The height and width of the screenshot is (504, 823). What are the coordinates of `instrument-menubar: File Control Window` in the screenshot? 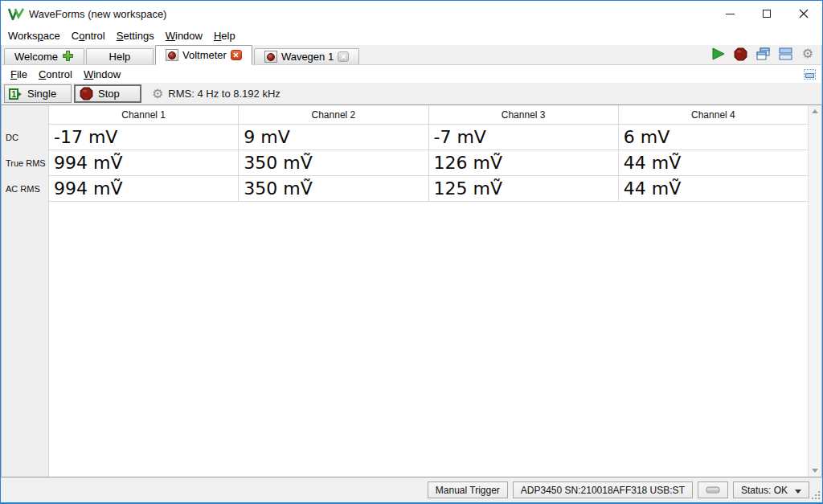 It's located at (412, 74).